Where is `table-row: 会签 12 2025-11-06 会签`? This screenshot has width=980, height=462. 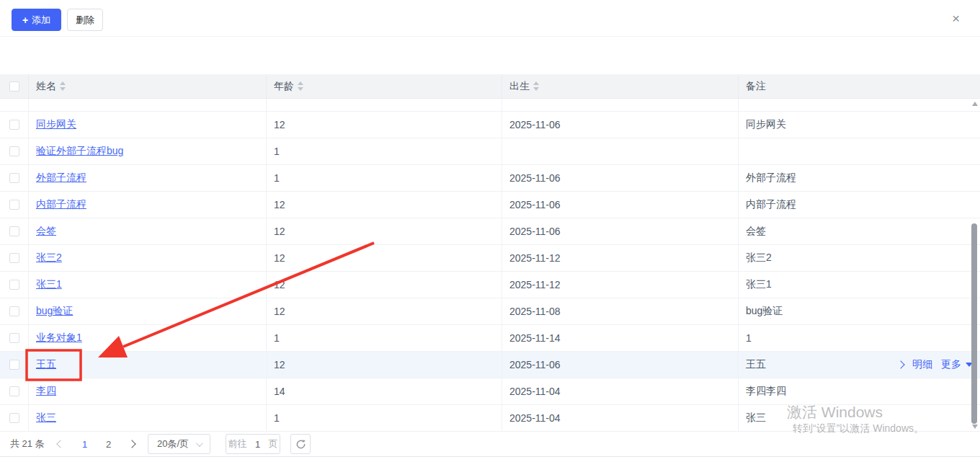 table-row: 会签 12 2025-11-06 会签 is located at coordinates (490, 232).